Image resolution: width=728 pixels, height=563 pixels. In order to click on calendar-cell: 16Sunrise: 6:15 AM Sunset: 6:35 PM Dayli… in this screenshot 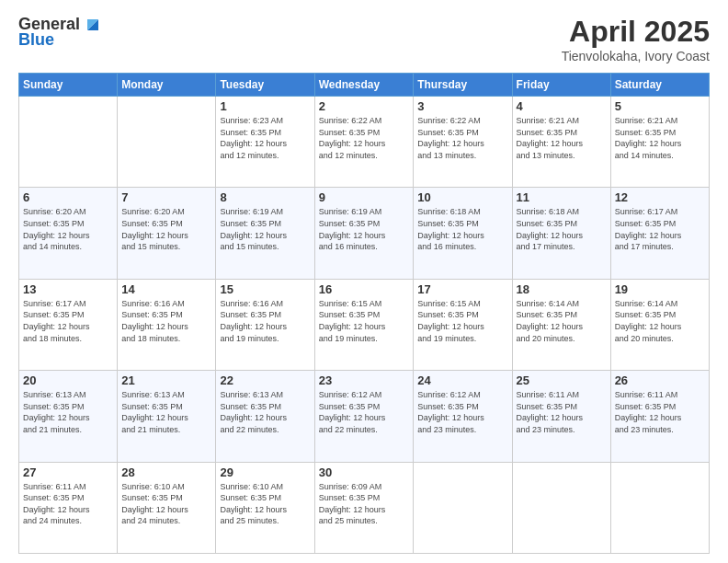, I will do `click(364, 324)`.